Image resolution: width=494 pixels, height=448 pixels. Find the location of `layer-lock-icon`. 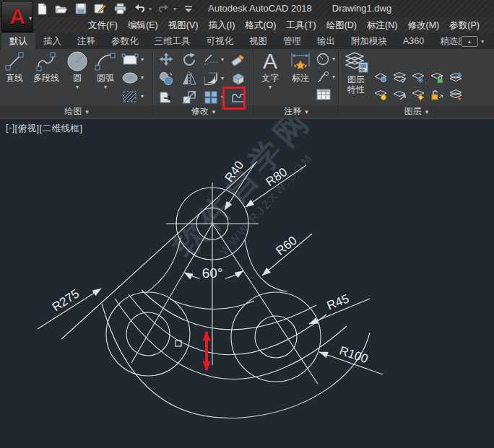

layer-lock-icon is located at coordinates (437, 78).